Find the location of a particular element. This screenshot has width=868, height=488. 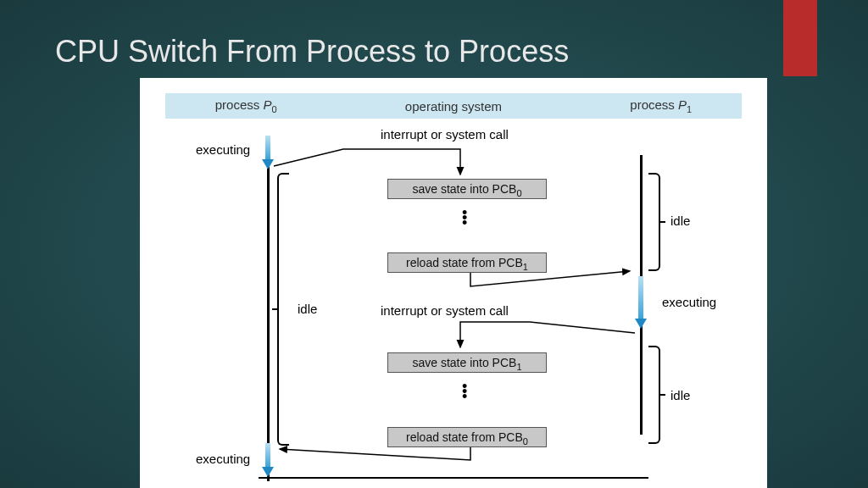

hdr-p0-sub: 0 is located at coordinates (274, 109).